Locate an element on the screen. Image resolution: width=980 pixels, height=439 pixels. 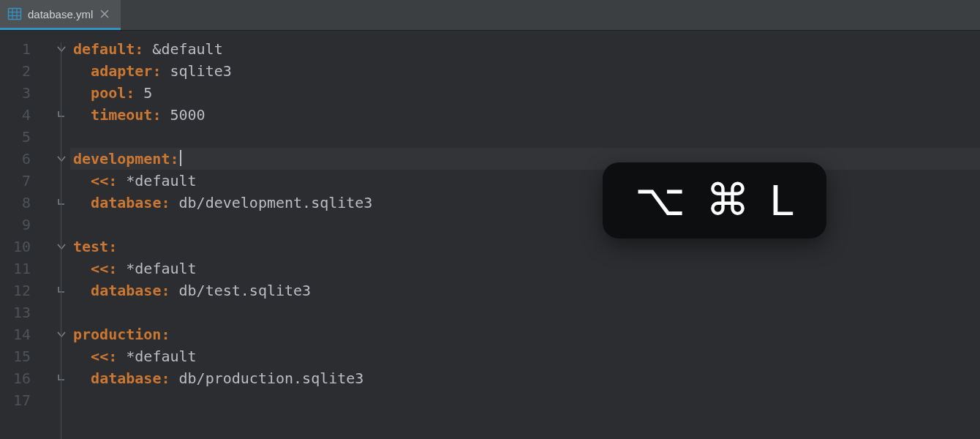
line-number-gutter: 1234567891011121314151617 is located at coordinates (19, 235).